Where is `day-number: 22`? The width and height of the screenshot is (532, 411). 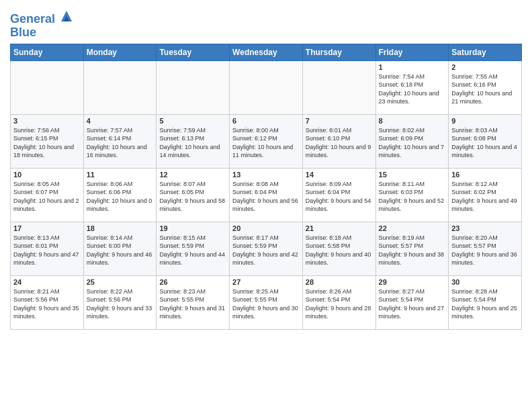 day-number: 22 is located at coordinates (412, 228).